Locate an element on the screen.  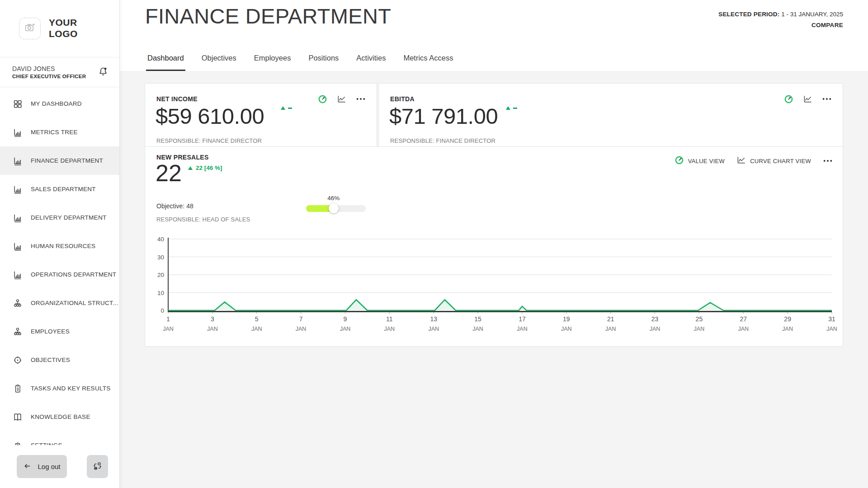
tab-activities: Activities is located at coordinates (371, 62).